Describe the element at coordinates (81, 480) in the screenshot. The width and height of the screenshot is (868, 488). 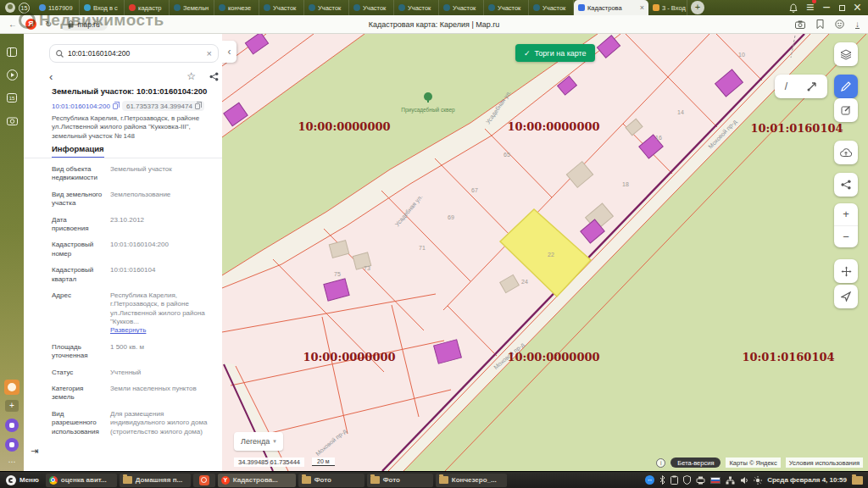
I see `ta skbar-window-chrome: оценка авит...` at that location.